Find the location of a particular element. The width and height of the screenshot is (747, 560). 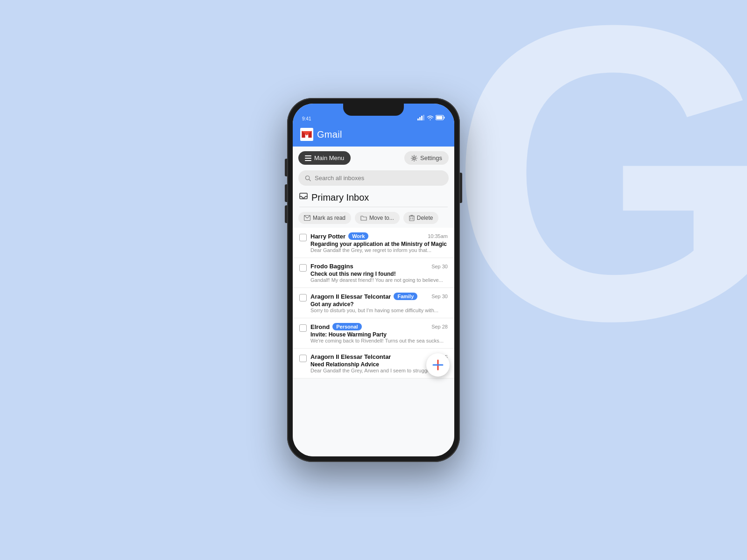

email-body: Aragorn II Elessar Telcontar Family Sep … is located at coordinates (379, 303).